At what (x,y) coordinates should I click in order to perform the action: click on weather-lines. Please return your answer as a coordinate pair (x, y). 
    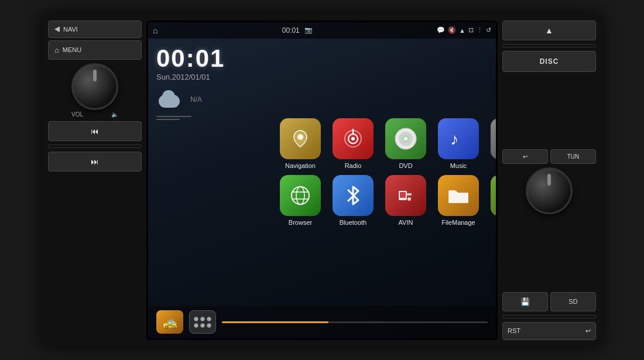
    Looking at the image, I should click on (210, 118).